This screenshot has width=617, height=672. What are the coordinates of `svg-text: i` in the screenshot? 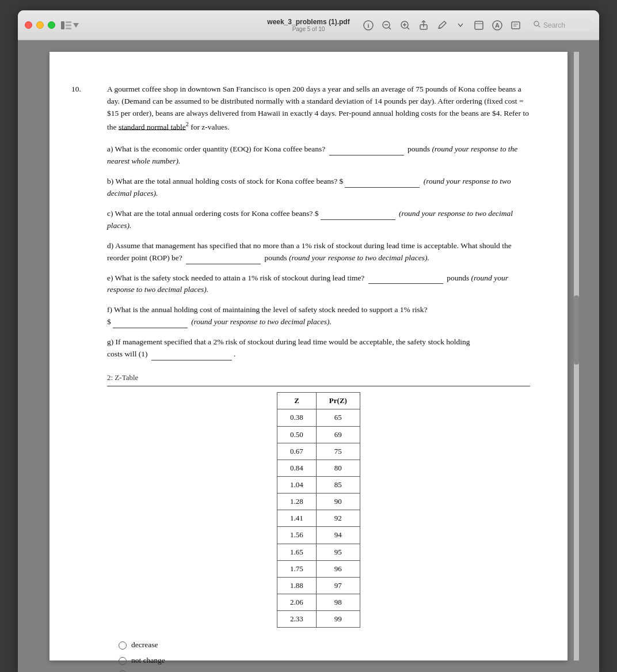 It's located at (368, 25).